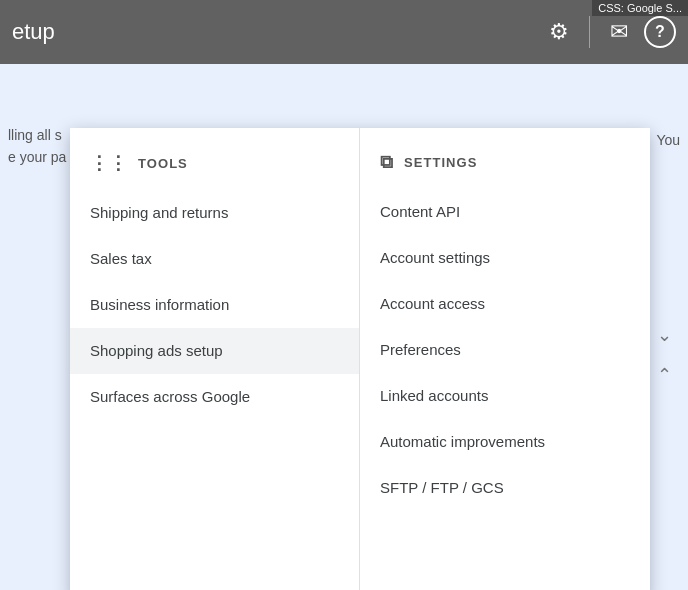 The width and height of the screenshot is (688, 590). Describe the element at coordinates (214, 397) in the screenshot. I see `menu-item-surfaces: Surfaces across Google` at that location.